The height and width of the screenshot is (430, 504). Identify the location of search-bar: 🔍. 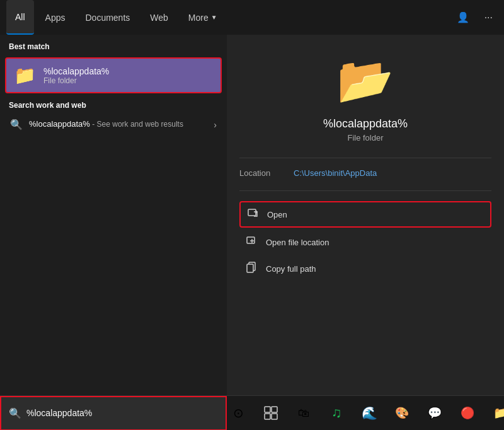
(113, 414).